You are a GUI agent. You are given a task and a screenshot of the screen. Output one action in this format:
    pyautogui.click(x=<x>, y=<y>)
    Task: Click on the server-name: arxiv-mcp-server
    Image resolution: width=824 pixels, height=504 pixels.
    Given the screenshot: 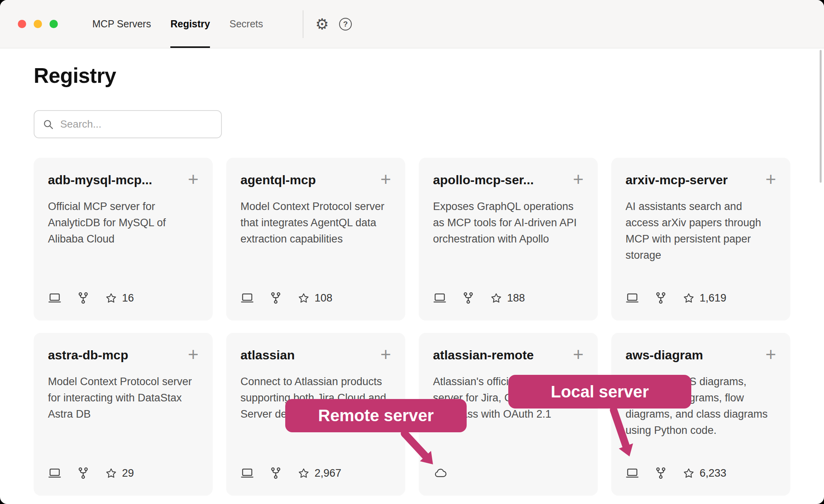 What is the action you would take?
    pyautogui.click(x=677, y=180)
    